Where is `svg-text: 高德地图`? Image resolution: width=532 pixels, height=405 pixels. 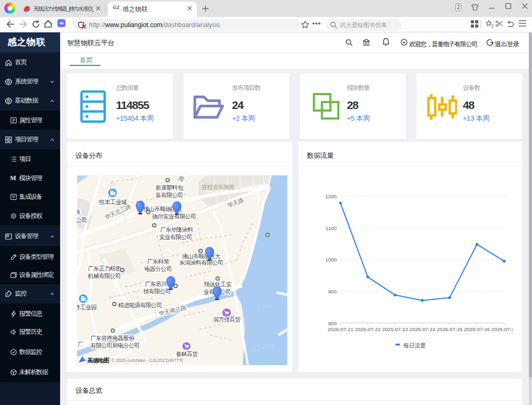
svg-text: 高德地图 is located at coordinates (98, 360).